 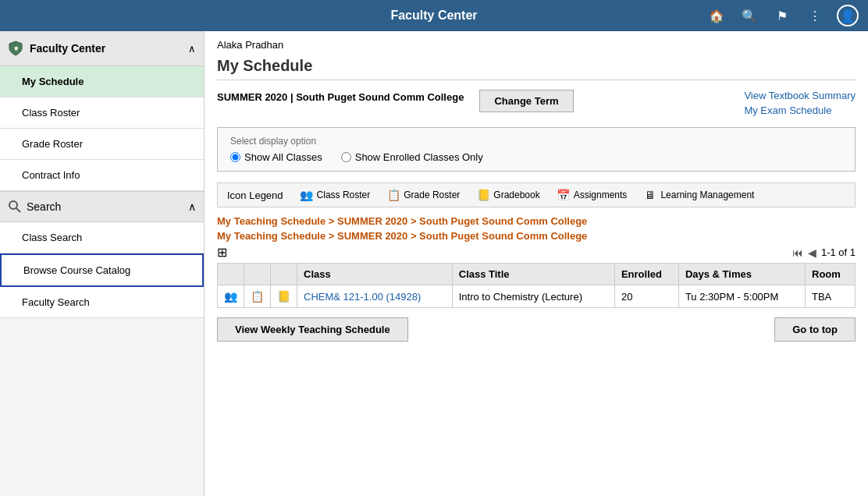 What do you see at coordinates (650, 195) in the screenshot?
I see `learning-mgmt-legend-icon: 🖥` at bounding box center [650, 195].